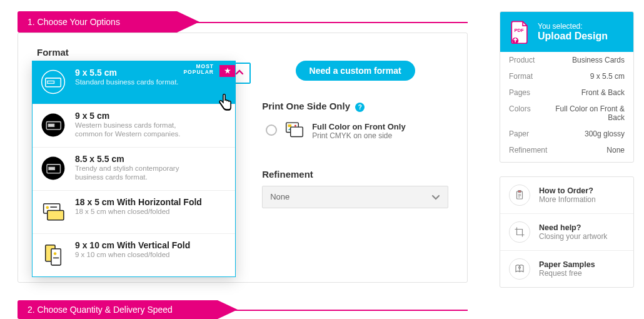 The image size is (644, 319). What do you see at coordinates (144, 53) in the screenshot?
I see `format-label: Format` at bounding box center [144, 53].